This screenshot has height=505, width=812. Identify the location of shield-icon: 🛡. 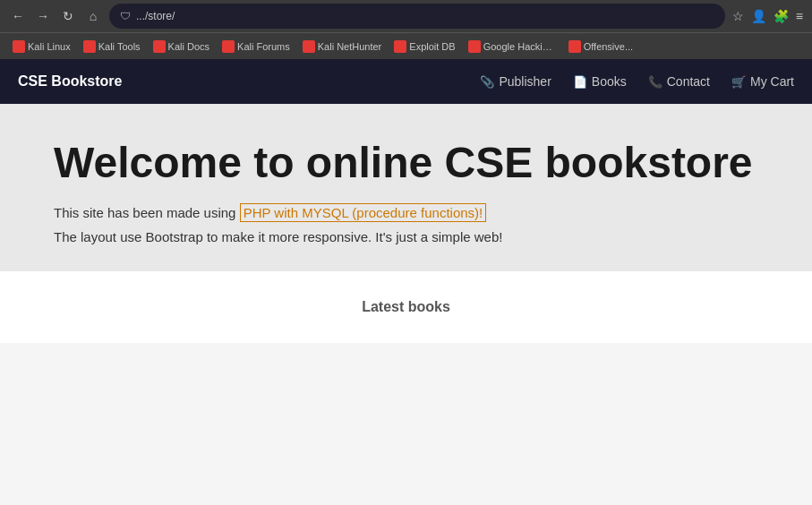
(125, 16).